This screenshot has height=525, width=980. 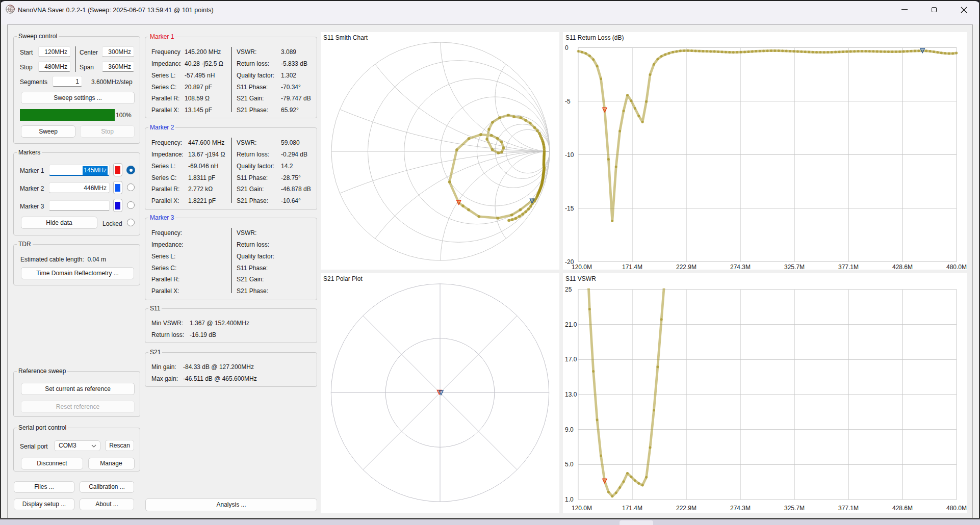 What do you see at coordinates (343, 279) in the screenshot?
I see `svg-text: S21 Polar Plot` at bounding box center [343, 279].